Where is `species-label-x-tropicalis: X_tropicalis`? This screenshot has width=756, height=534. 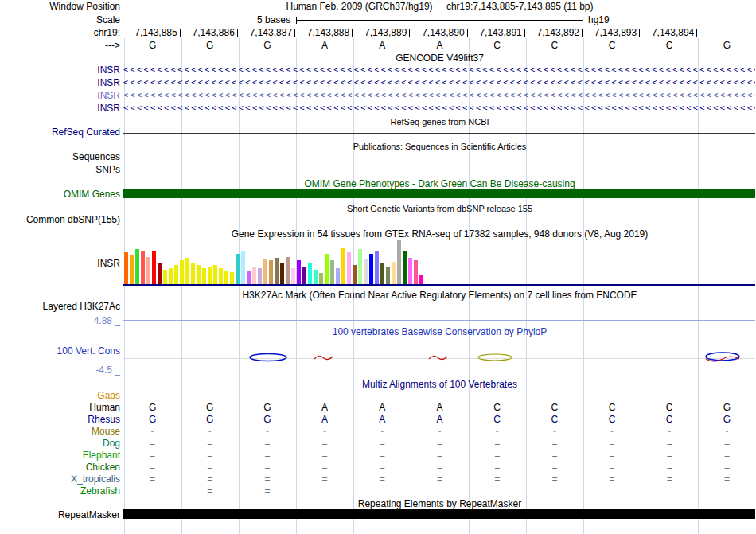 species-label-x-tropicalis: X_tropicalis is located at coordinates (60, 479).